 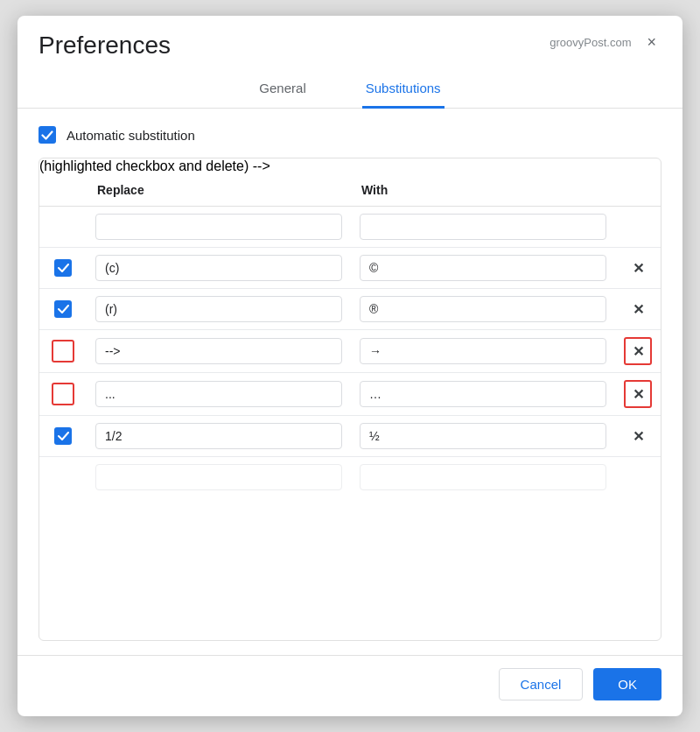 What do you see at coordinates (350, 191) in the screenshot?
I see `table-header-row: Replace With` at bounding box center [350, 191].